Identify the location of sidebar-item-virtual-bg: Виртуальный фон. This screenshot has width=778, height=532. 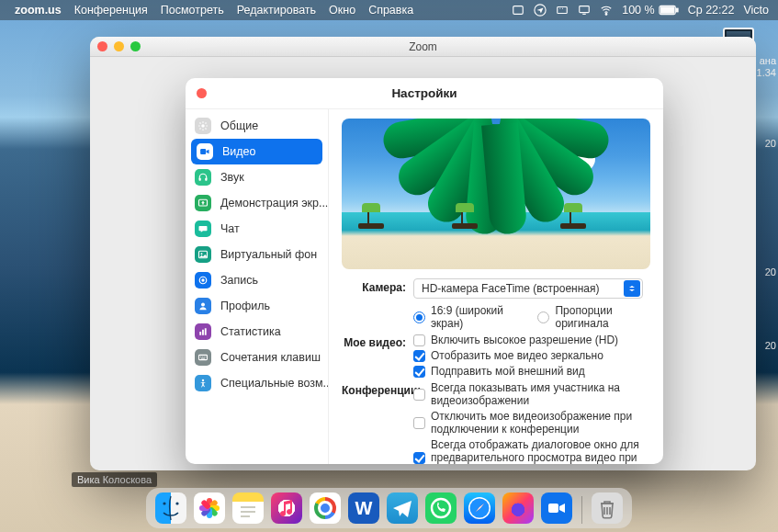
(257, 255).